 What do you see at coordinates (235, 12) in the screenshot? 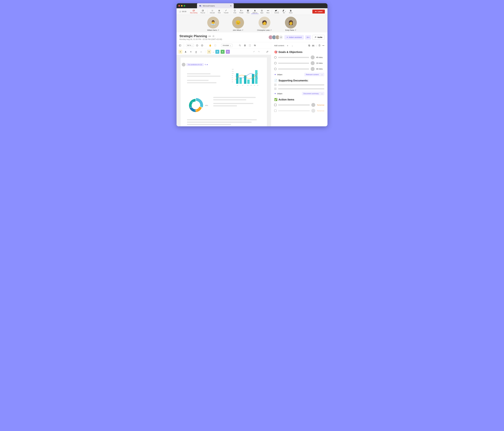
I see `chat-button: Chat` at bounding box center [235, 12].